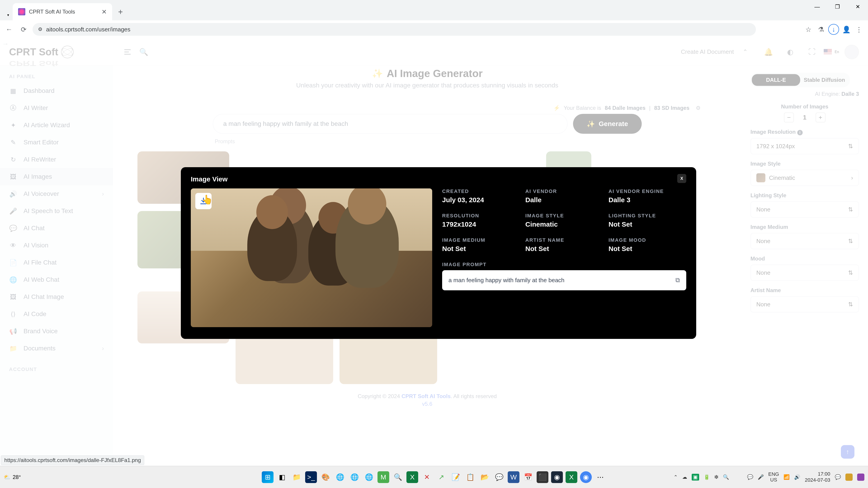 This screenshot has height=488, width=868. I want to click on pill-dalle: DALL-E, so click(776, 80).